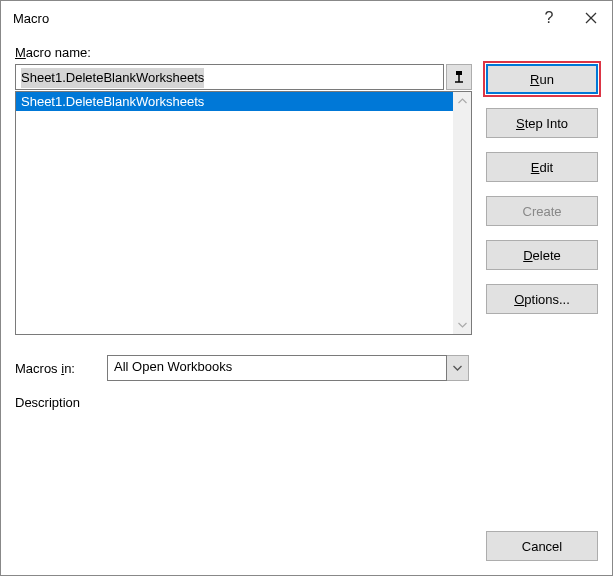 The image size is (613, 576). Describe the element at coordinates (591, 18) in the screenshot. I see `close-button` at that location.